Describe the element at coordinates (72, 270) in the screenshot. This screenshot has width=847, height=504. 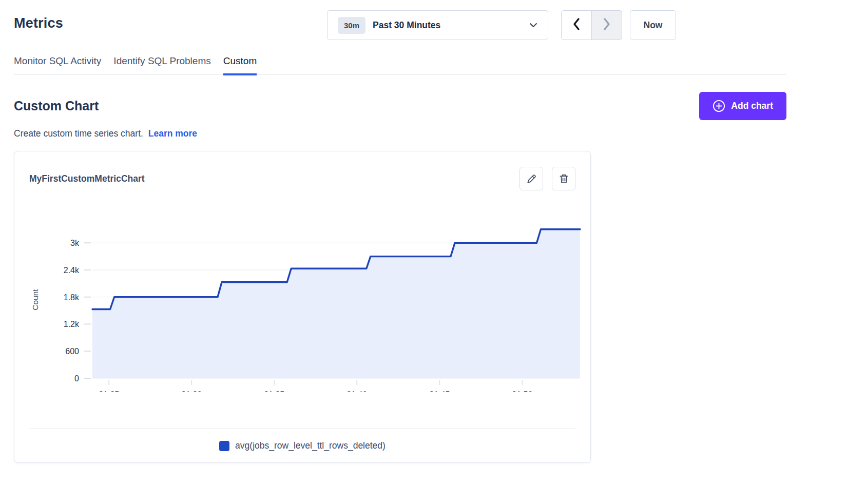
I see `svg-text: 2.4k` at that location.